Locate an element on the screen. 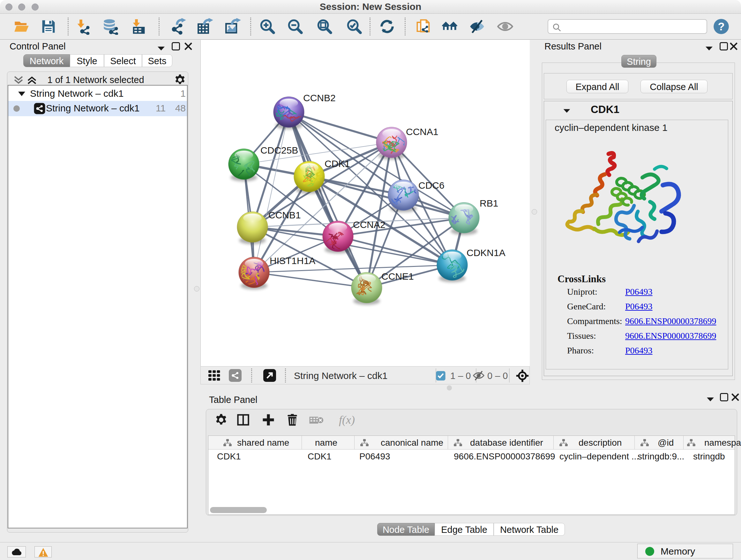  svg-text: RB1 is located at coordinates (489, 203).